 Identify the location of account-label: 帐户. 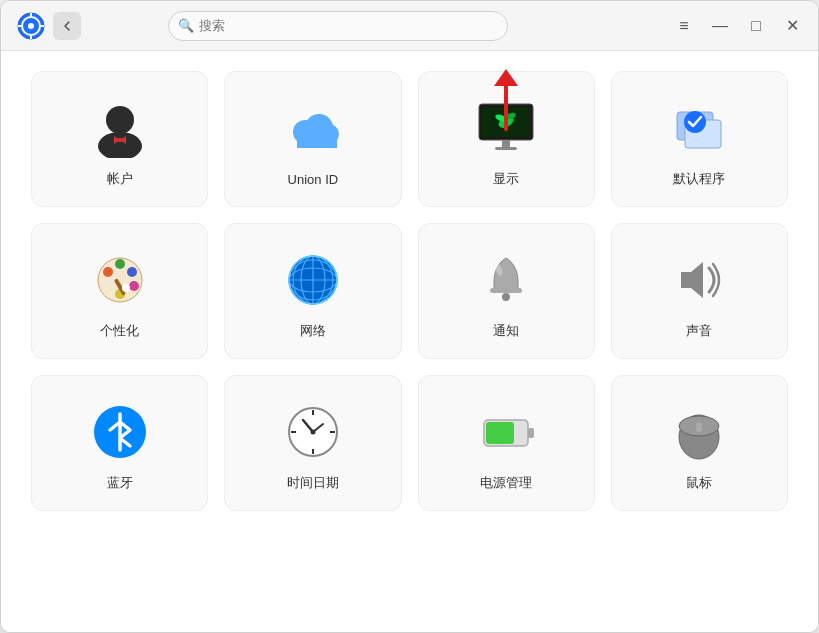
(120, 179).